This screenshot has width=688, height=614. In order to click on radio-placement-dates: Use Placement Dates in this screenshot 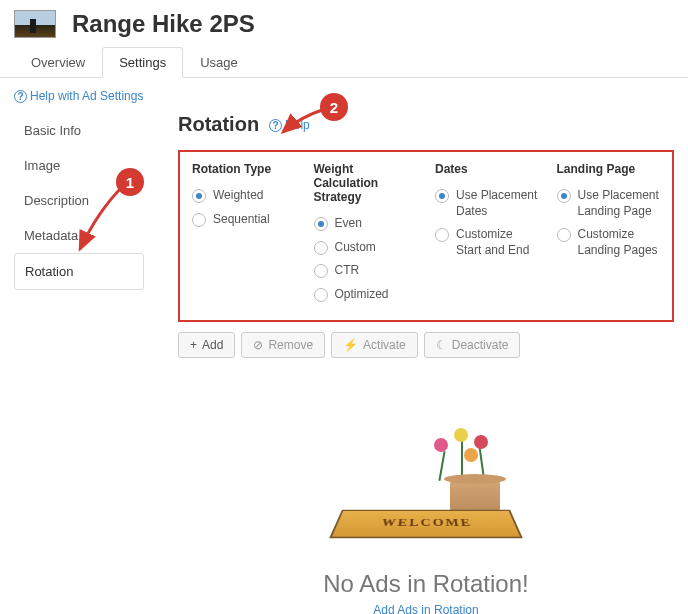, I will do `click(487, 204)`.